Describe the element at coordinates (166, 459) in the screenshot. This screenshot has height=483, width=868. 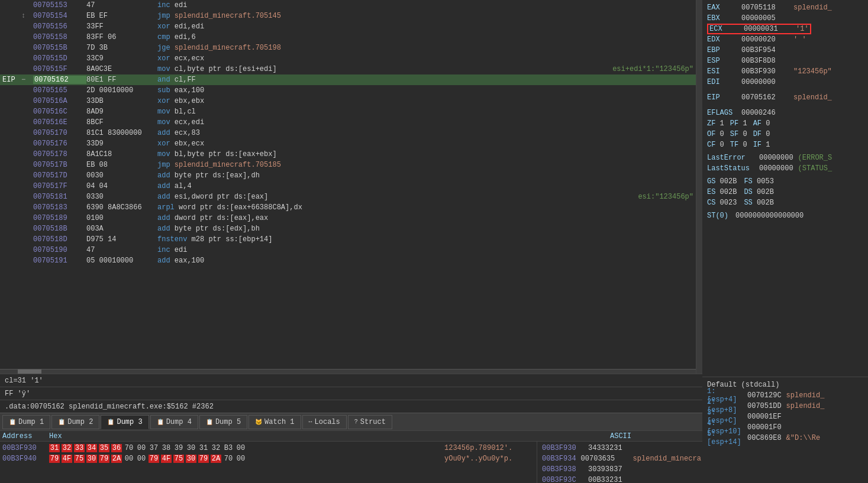
I see `hex-byte: 4F` at that location.